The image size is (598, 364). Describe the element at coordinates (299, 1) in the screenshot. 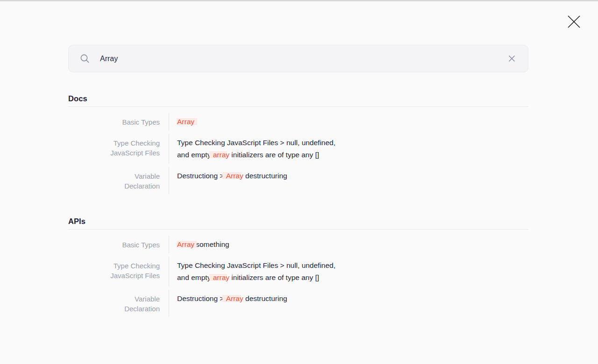

I see `window-top-border` at that location.